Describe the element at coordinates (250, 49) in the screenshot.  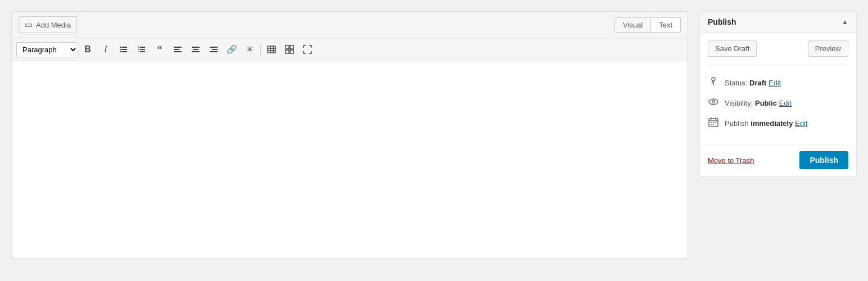
I see `more-button: ✳` at that location.